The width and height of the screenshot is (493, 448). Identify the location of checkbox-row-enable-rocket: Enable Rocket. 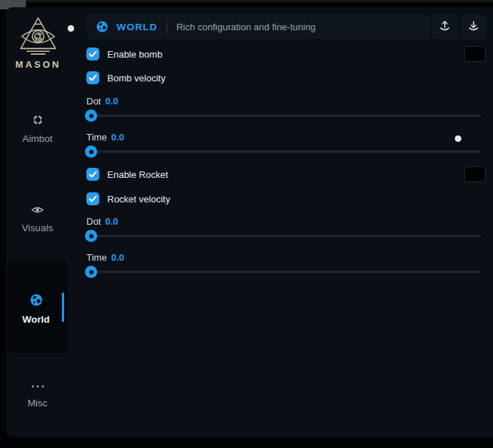
(127, 174).